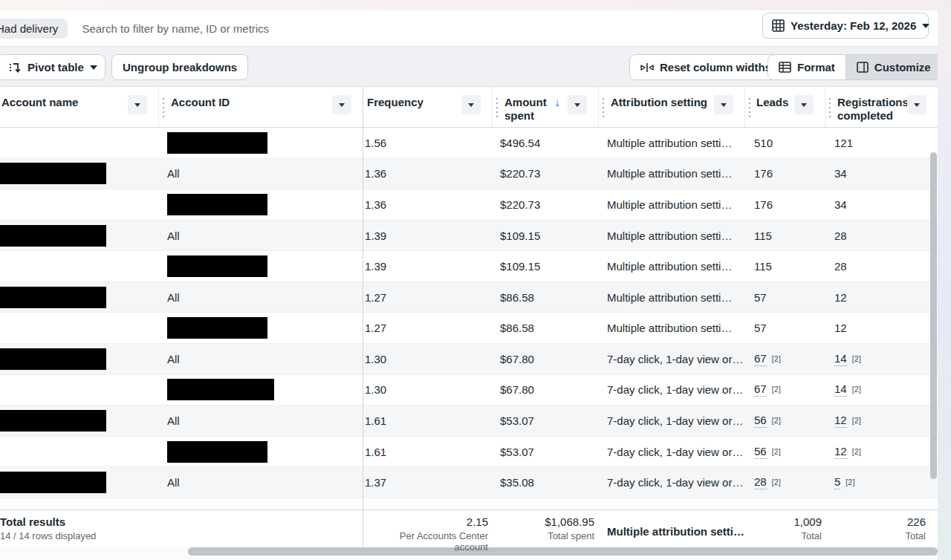 The width and height of the screenshot is (951, 560). I want to click on leads-total-caption: Total, so click(783, 536).